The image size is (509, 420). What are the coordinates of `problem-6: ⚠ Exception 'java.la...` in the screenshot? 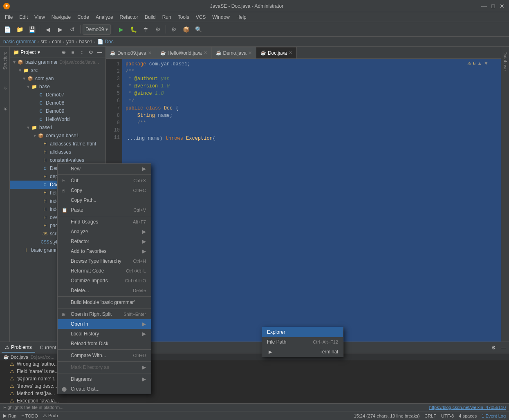 It's located at (254, 400).